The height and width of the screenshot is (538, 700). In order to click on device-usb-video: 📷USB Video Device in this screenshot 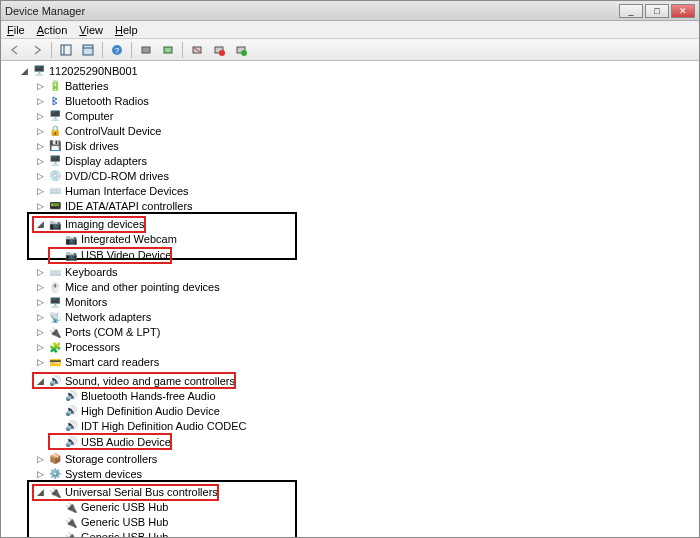, I will do `click(110, 256)`.